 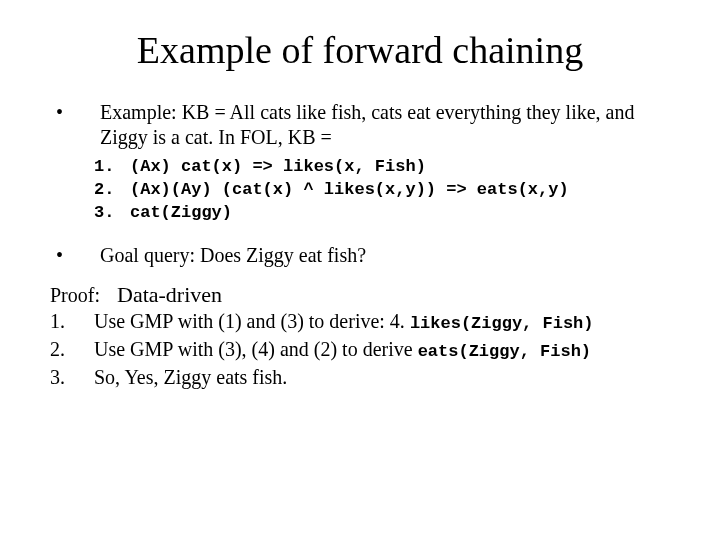 I want to click on proof-step-text: Use GMP with (3), (4) and (2) to derive …, so click(x=382, y=350).